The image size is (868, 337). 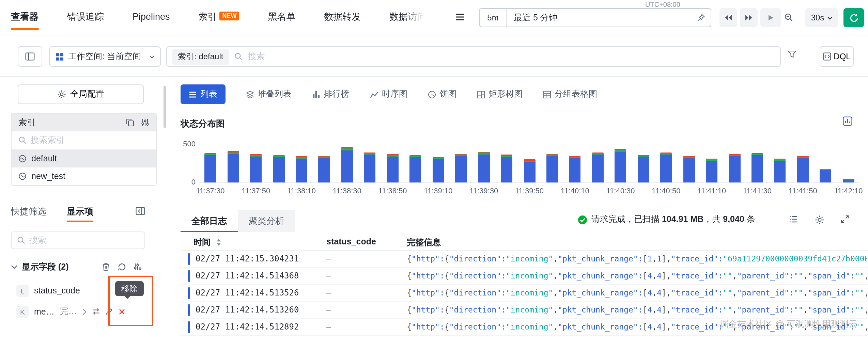 I want to click on dql-button: DQL, so click(x=837, y=57).